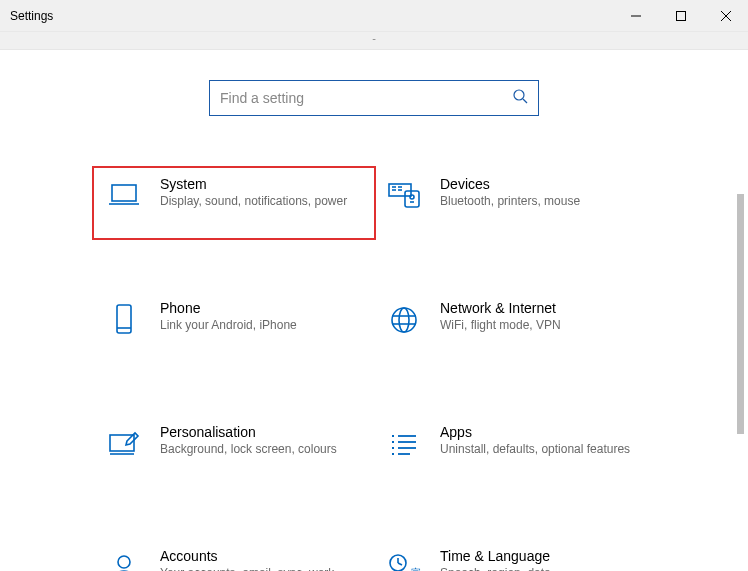 The height and width of the screenshot is (571, 748). What do you see at coordinates (262, 317) in the screenshot?
I see `tile-text: Phone Link your Android, iPhone` at bounding box center [262, 317].